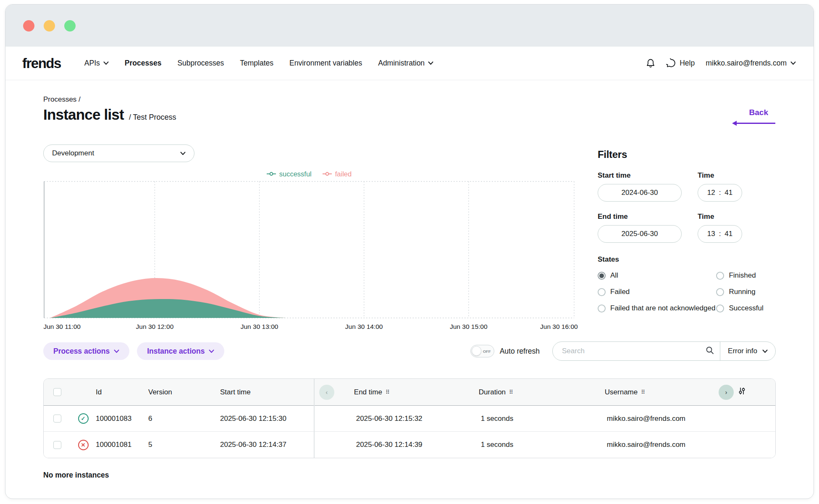 The width and height of the screenshot is (819, 504). I want to click on traffic-light-maximize-button, so click(70, 26).